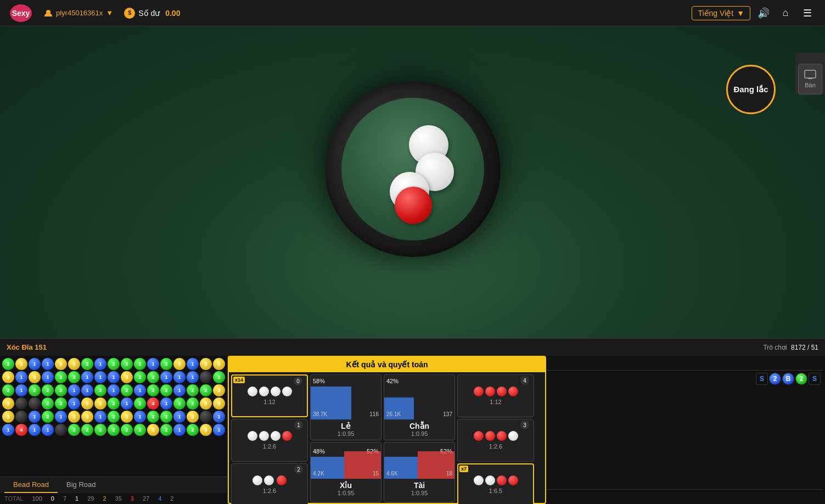 The image size is (825, 504). I want to click on bet-card-xiu: 48% 52% 4.2K 15 Xỉu 1:0.95, so click(346, 472).